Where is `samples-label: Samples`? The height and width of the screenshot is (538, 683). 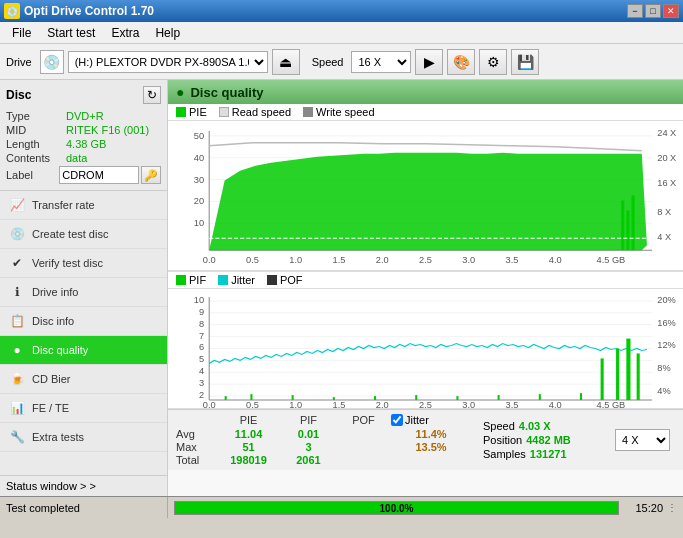
samples-label: Samples is located at coordinates (504, 454).